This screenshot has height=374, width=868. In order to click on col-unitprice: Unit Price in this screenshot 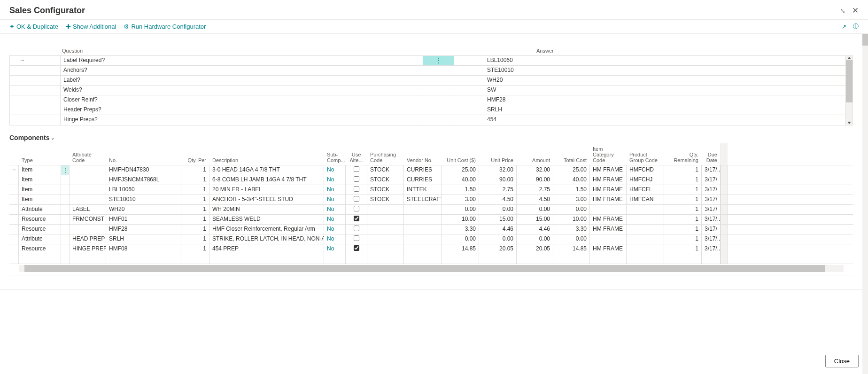, I will do `click(498, 154)`.